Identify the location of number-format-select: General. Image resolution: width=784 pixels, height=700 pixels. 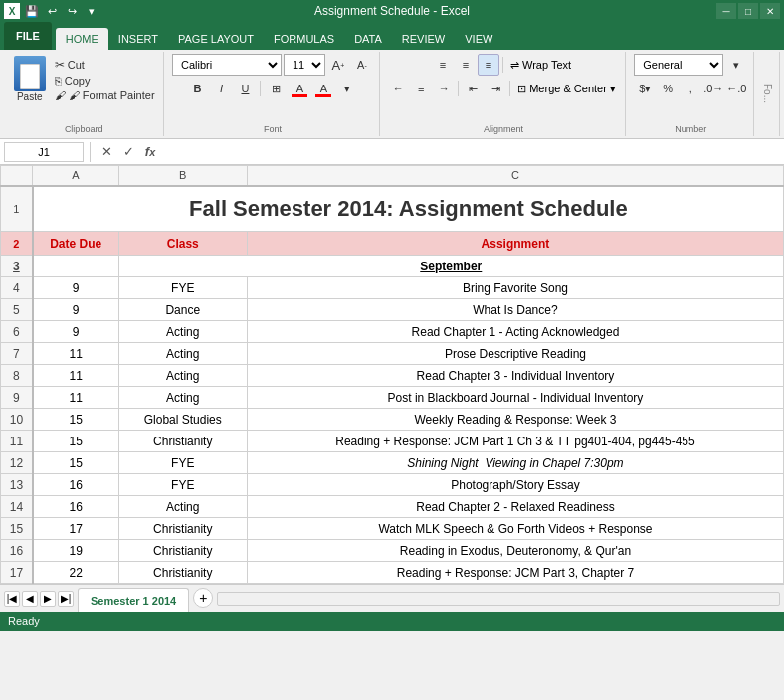
(679, 65).